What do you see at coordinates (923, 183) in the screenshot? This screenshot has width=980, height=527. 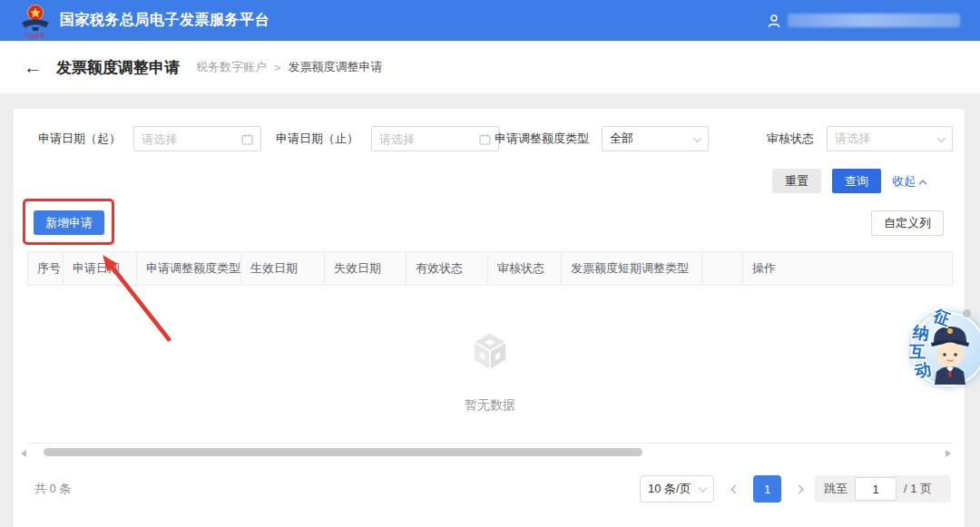 I see `chevron-up-icon` at bounding box center [923, 183].